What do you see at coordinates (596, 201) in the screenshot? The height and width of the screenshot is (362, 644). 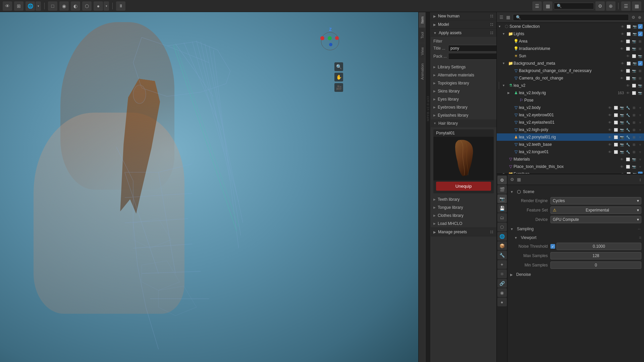 I see `render-engine-dropdown: Cycles ▾` at bounding box center [596, 201].